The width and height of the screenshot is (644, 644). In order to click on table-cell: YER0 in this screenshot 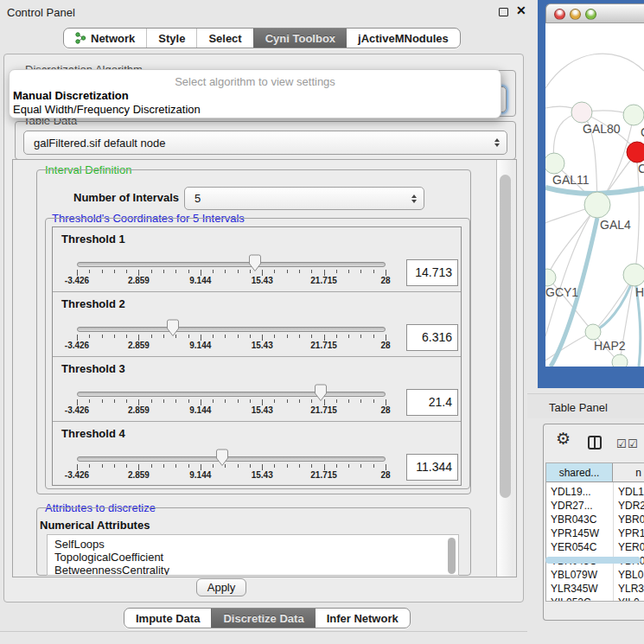, I will do `click(631, 547)`.